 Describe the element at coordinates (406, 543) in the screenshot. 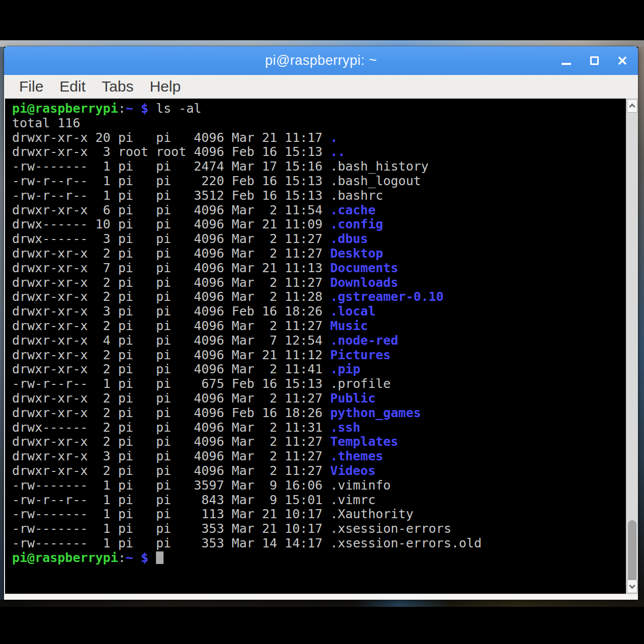

I see `entry-name: .xsession-errors.old` at that location.